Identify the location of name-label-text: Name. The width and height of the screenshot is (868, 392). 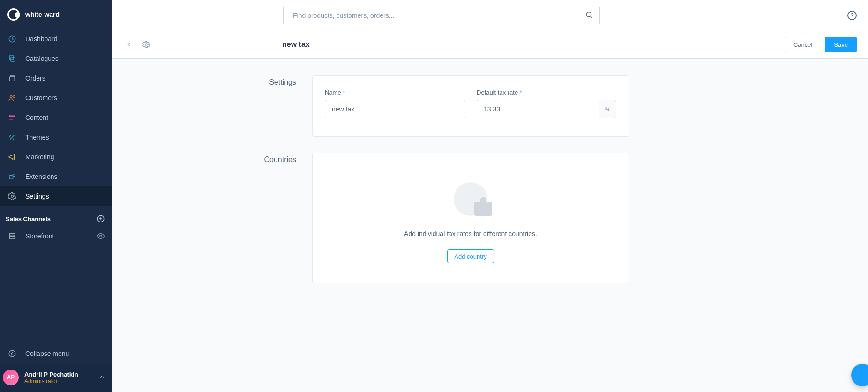
(333, 93).